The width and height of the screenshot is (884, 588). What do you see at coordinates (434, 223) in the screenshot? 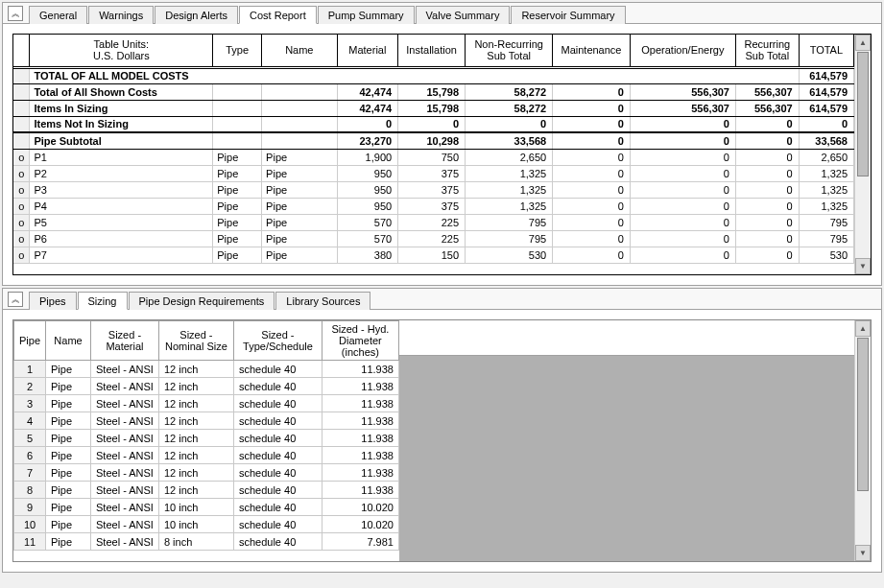
I see `cost-row: oP5PipePipe570225795000795` at bounding box center [434, 223].